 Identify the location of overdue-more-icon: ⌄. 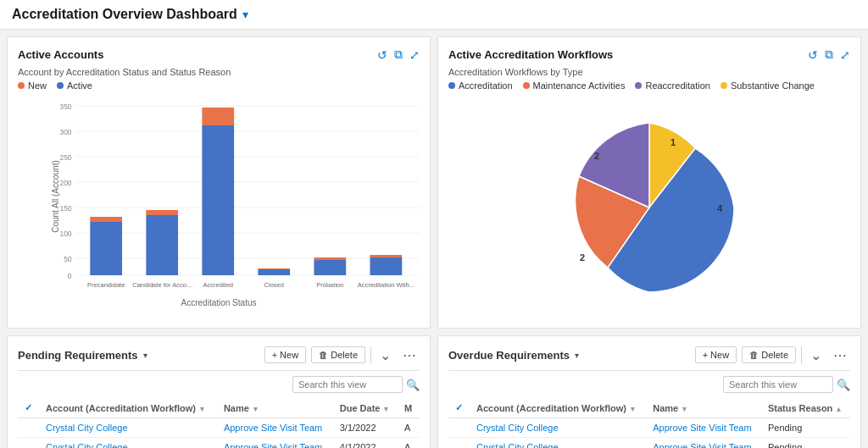
(815, 356).